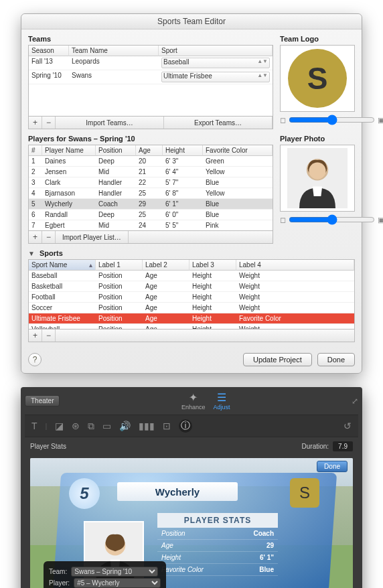  What do you see at coordinates (84, 494) in the screenshot?
I see `player-number: 5` at bounding box center [84, 494].